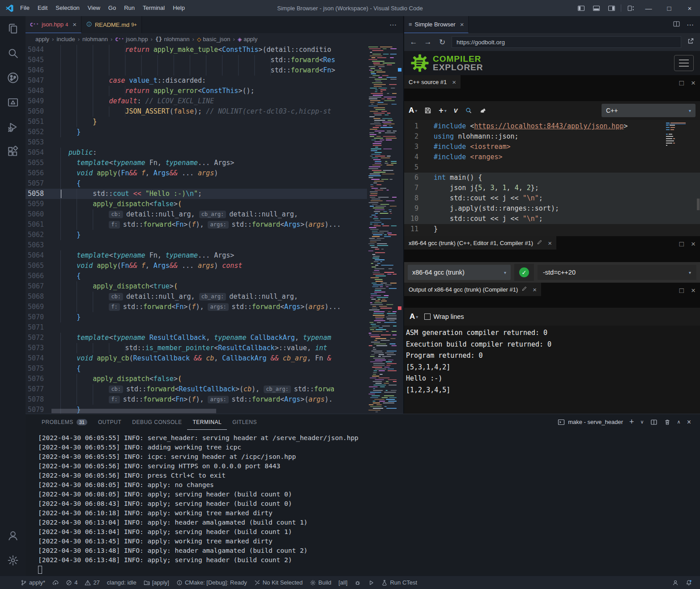 Image resolution: width=700 pixels, height=589 pixels. What do you see at coordinates (94, 8) in the screenshot?
I see `menu-view: View` at bounding box center [94, 8].